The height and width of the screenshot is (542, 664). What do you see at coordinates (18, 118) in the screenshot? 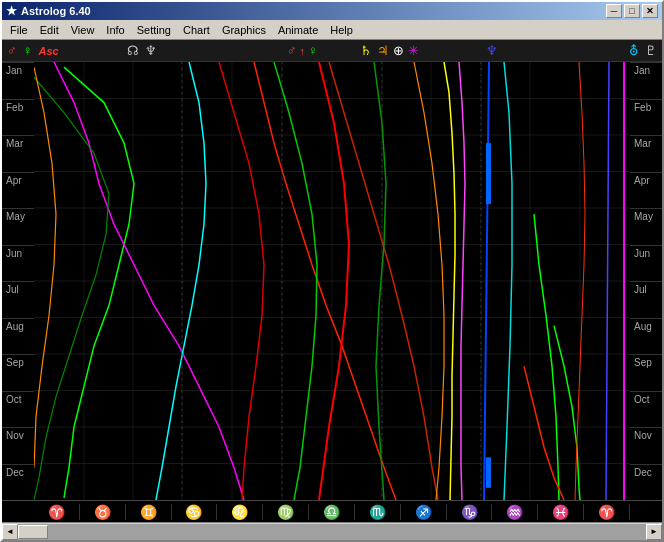
I see `month-feb-left: Feb` at bounding box center [18, 118].